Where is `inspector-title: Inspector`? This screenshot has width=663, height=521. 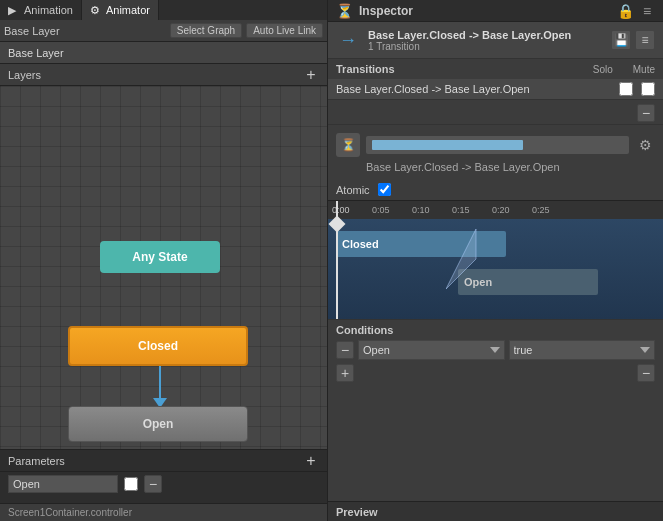 inspector-title: Inspector is located at coordinates (485, 11).